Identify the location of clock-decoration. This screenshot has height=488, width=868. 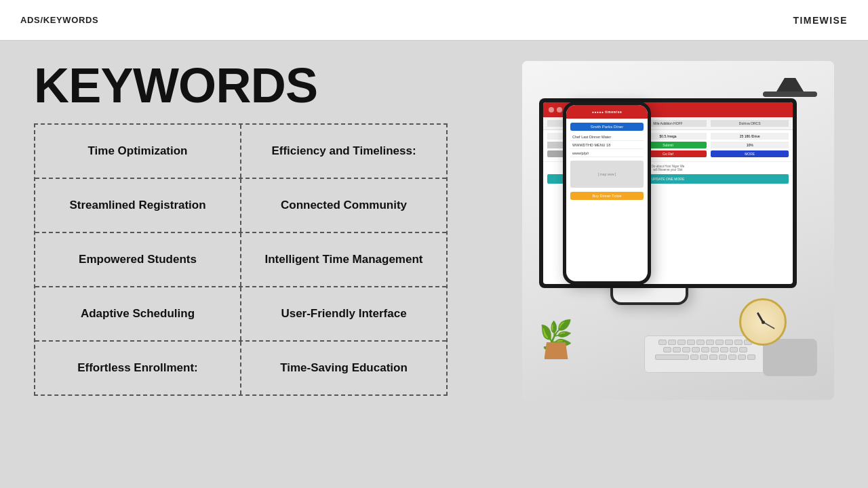
(763, 322).